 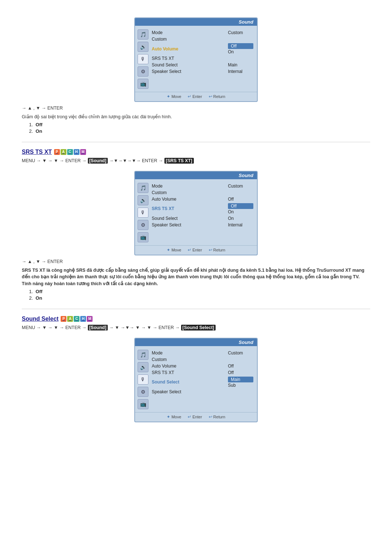 What do you see at coordinates (196, 250) in the screenshot?
I see `panel2-footer: ✦ Move ↵ Enter ↩ Return` at bounding box center [196, 250].